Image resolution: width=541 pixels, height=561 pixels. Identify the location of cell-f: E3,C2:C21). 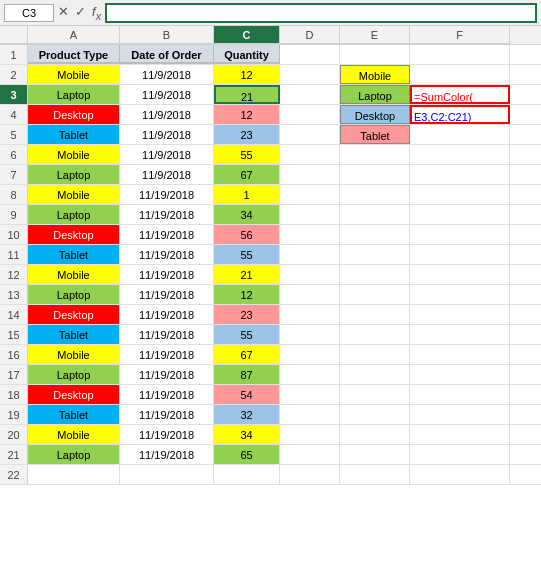
(460, 114).